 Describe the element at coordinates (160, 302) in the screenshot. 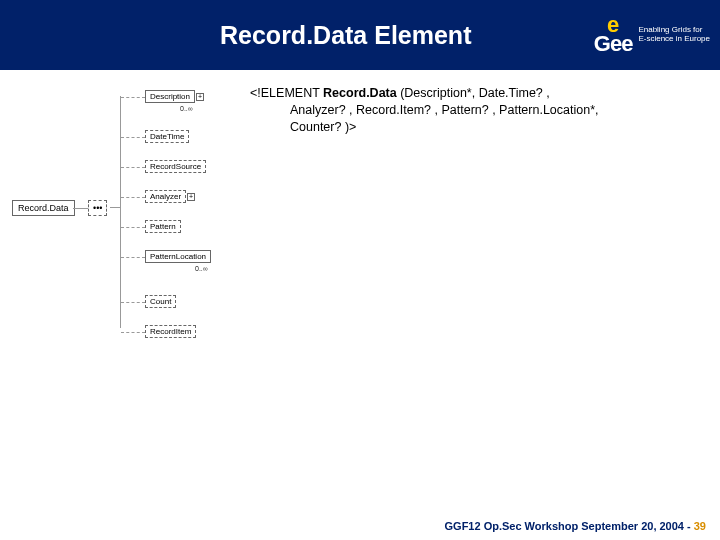

I see `child-count: Count` at that location.